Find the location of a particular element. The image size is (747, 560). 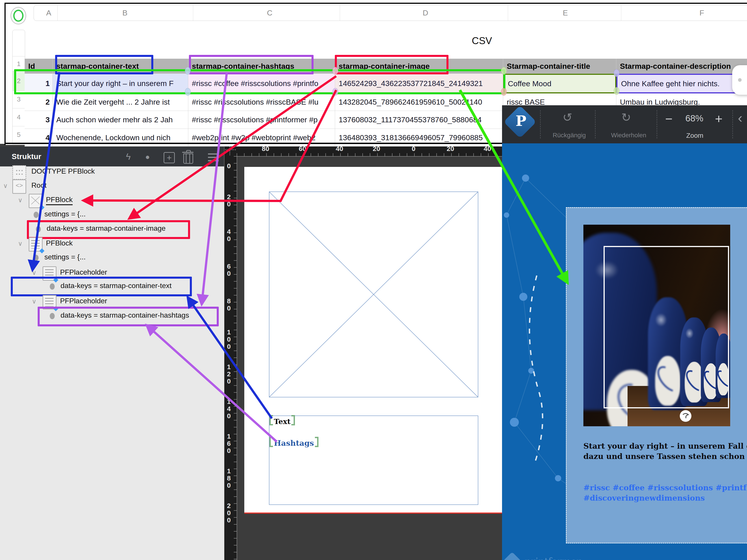

bolt-icon: ϟ is located at coordinates (128, 157).